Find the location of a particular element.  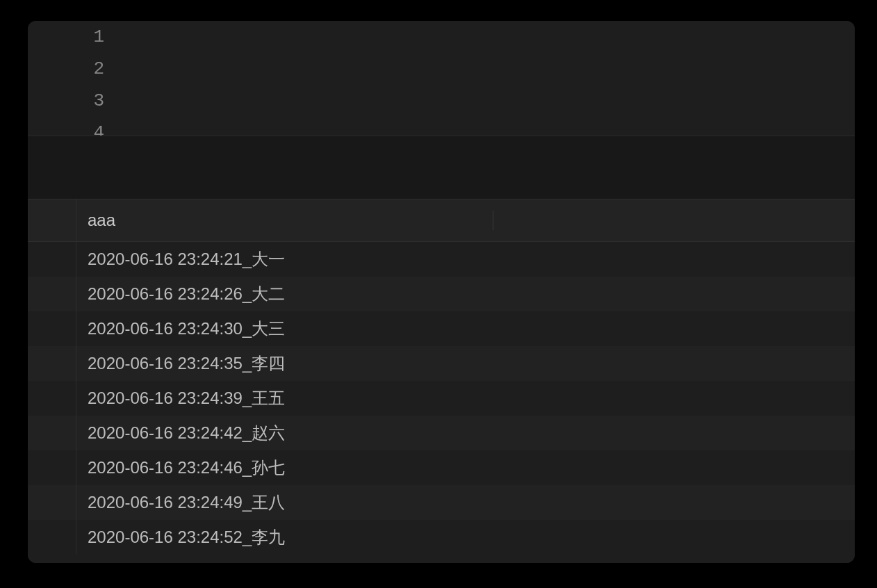

cell-aaa: 2020-06-16 23:24:26_大二 is located at coordinates (466, 294).